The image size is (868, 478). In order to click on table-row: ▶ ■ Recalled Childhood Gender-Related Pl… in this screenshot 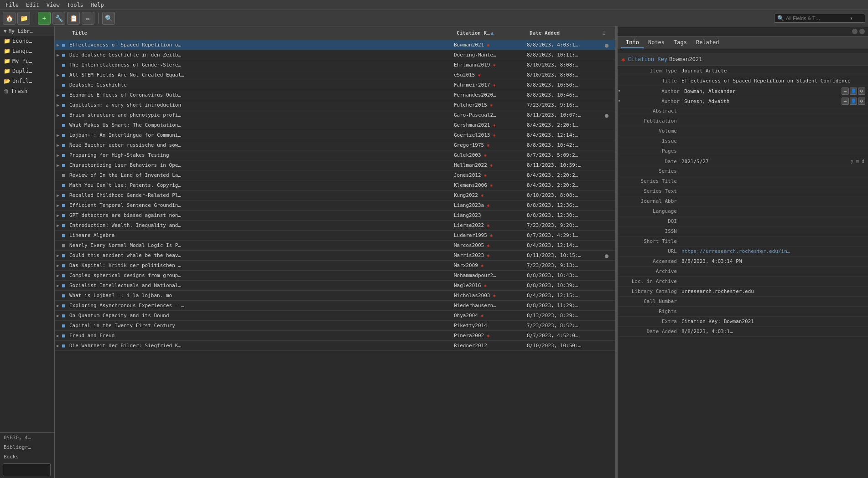, I will do `click(335, 195)`.